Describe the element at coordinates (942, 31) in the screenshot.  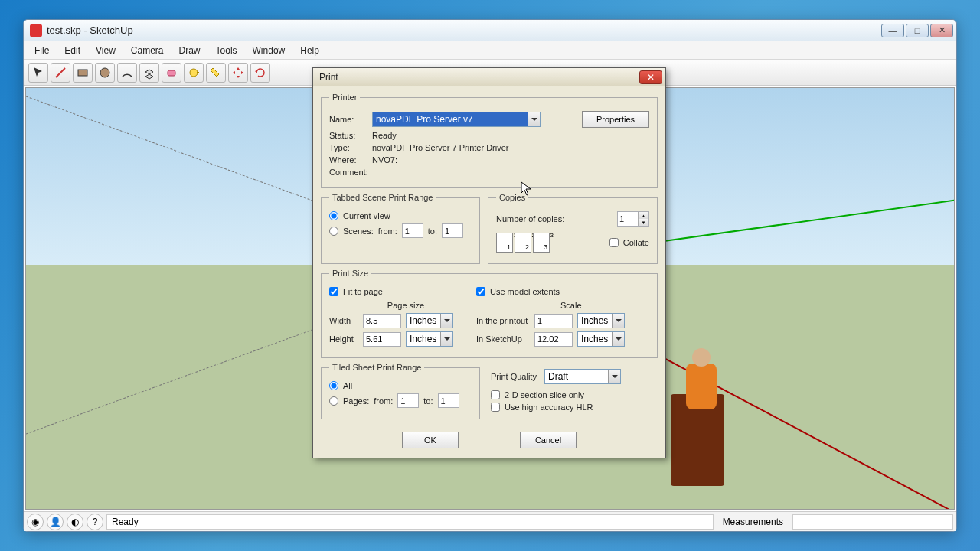
I see `close-button: ✕` at that location.